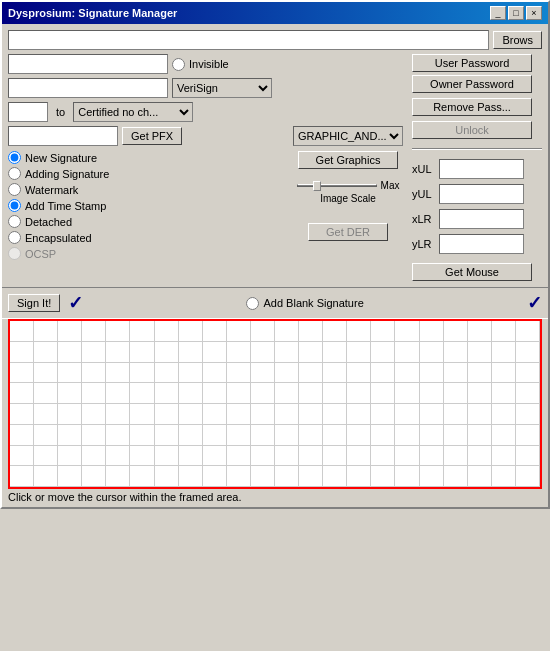 The height and width of the screenshot is (651, 550). Describe the element at coordinates (14, 222) in the screenshot. I see `detached-radio` at that location.